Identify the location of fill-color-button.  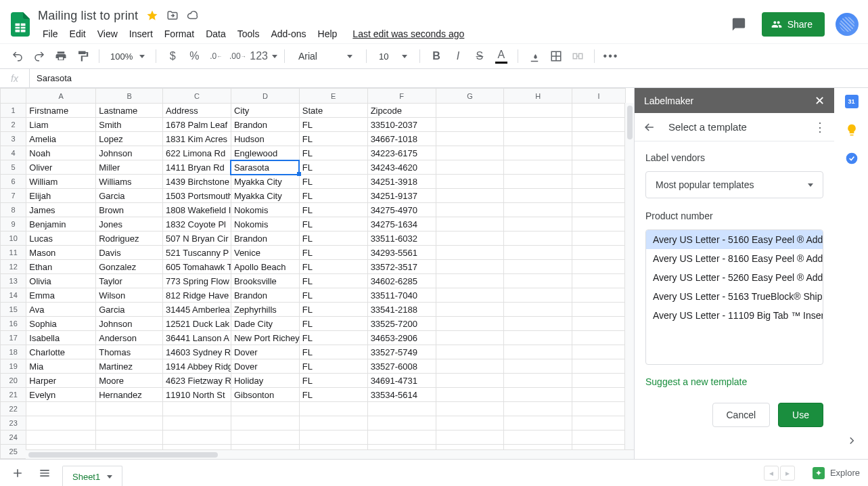
(534, 56).